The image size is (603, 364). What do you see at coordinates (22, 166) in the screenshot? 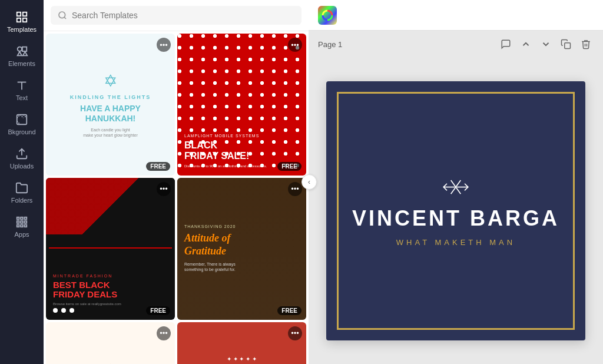
I see `sidebar-label-uploads: Uploads` at bounding box center [22, 166].